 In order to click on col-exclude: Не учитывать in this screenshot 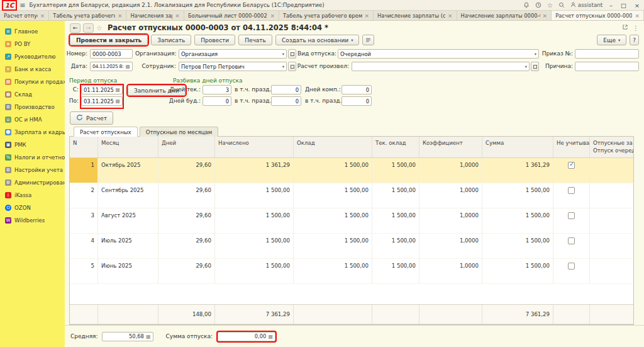, I will do `click(572, 147)`.